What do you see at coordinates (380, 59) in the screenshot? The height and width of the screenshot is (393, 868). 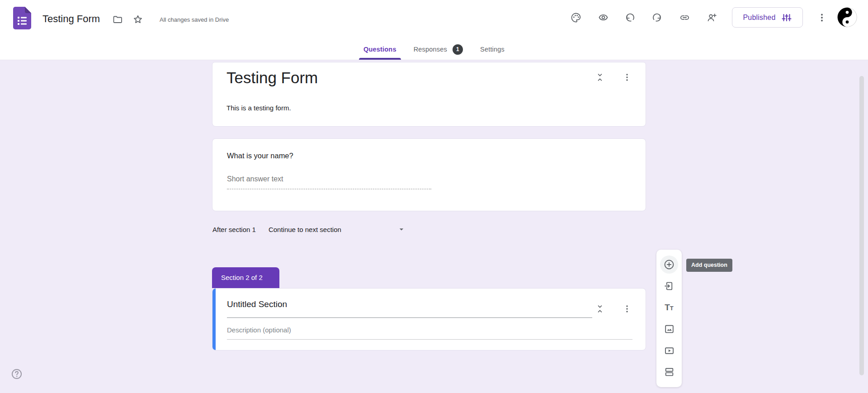 I see `active-tab-underline` at bounding box center [380, 59].